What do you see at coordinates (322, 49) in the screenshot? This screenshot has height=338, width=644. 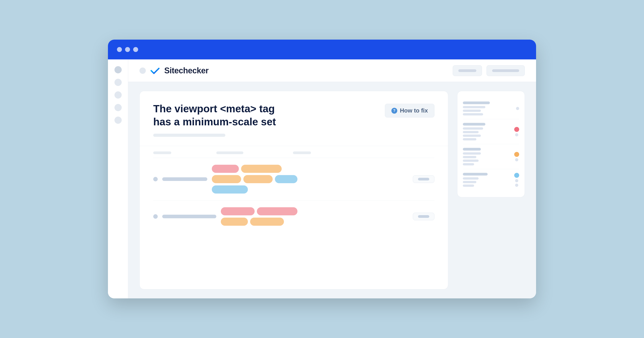 I see `browser-titlebar` at bounding box center [322, 49].